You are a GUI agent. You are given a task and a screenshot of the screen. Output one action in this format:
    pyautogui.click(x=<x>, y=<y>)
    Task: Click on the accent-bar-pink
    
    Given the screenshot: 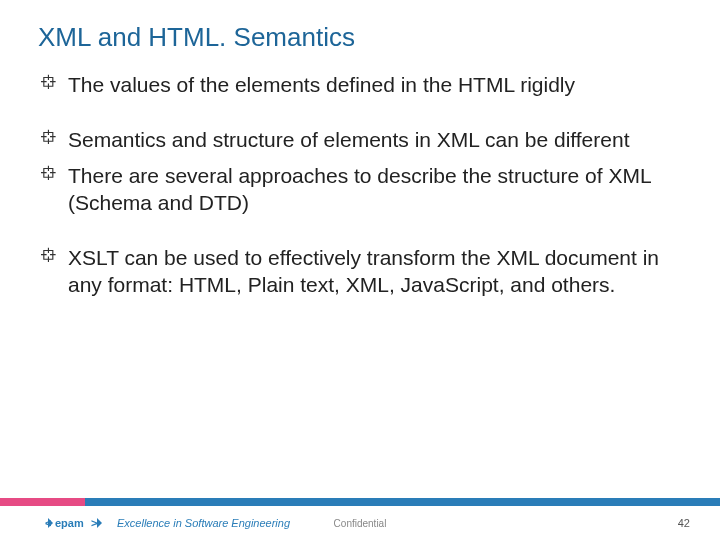 What is the action you would take?
    pyautogui.click(x=42, y=502)
    